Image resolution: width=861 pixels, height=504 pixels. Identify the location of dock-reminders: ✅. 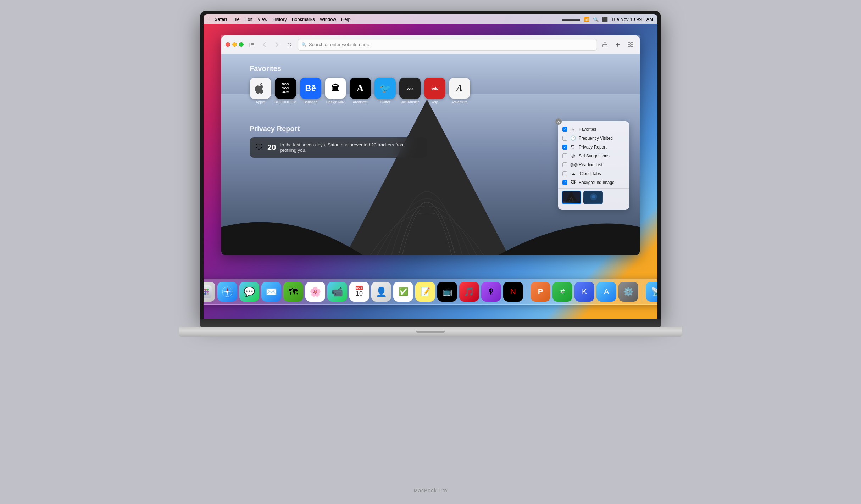
(403, 292).